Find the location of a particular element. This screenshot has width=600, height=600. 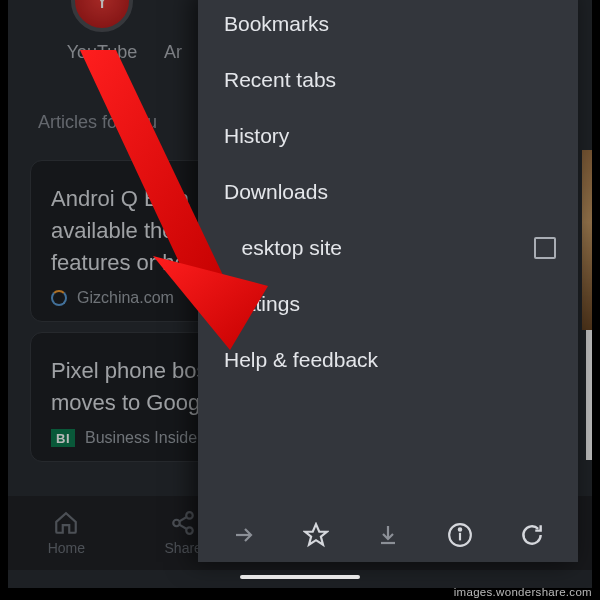

menu-item-downloads: Downloads is located at coordinates (388, 192).